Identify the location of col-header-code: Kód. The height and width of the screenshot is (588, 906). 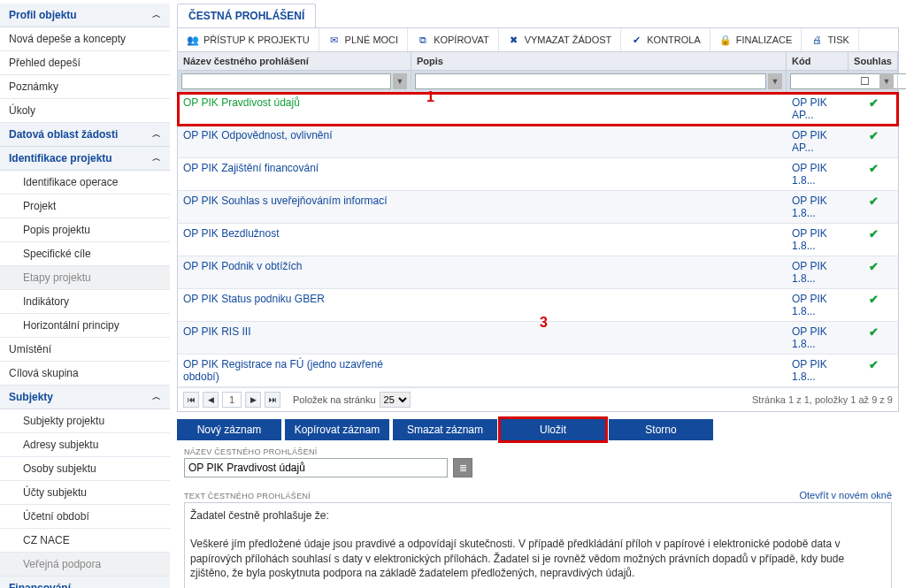
(818, 61).